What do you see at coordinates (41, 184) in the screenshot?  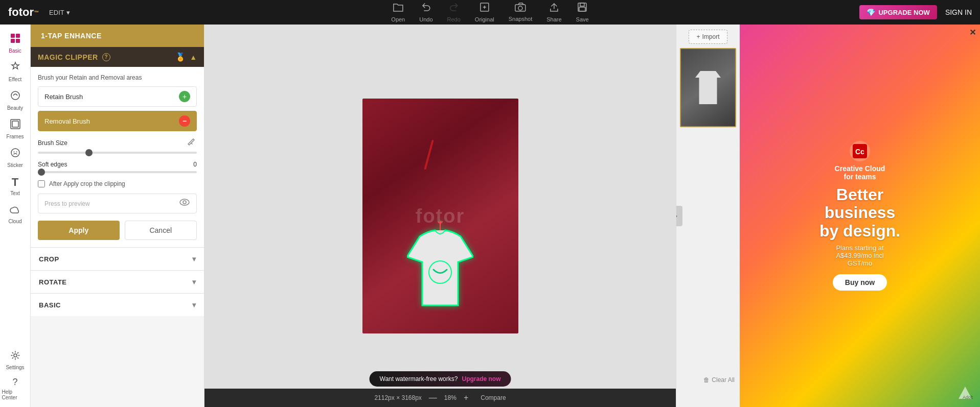 I see `crop-checkbox` at bounding box center [41, 184].